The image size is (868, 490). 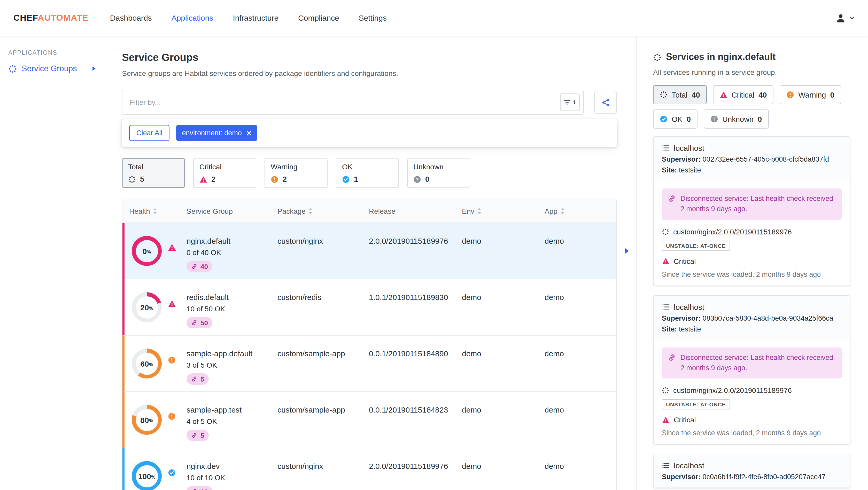 I want to click on chevron-down-icon, so click(x=852, y=18).